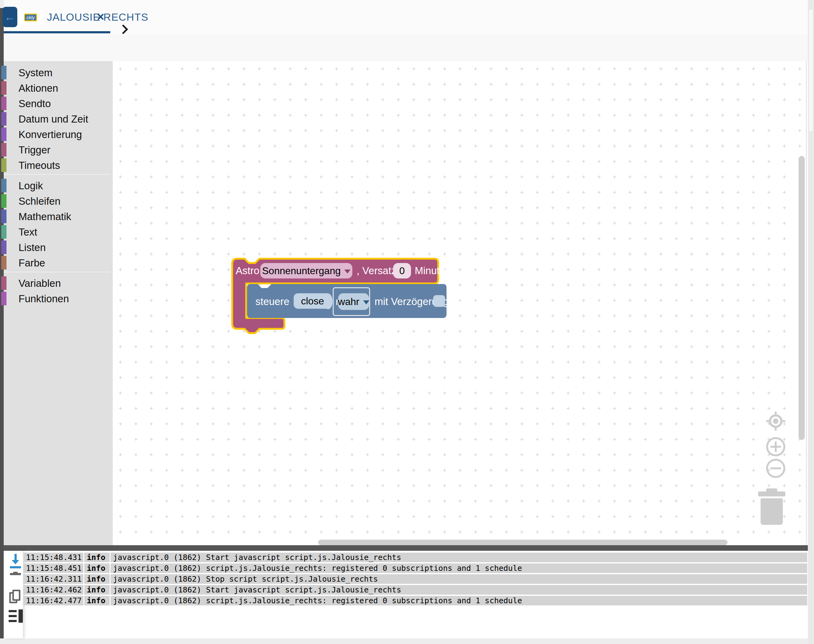 Image resolution: width=814 pixels, height=644 pixels. What do you see at coordinates (58, 150) in the screenshot?
I see `sidebar-item-trigger: Trigger` at bounding box center [58, 150].